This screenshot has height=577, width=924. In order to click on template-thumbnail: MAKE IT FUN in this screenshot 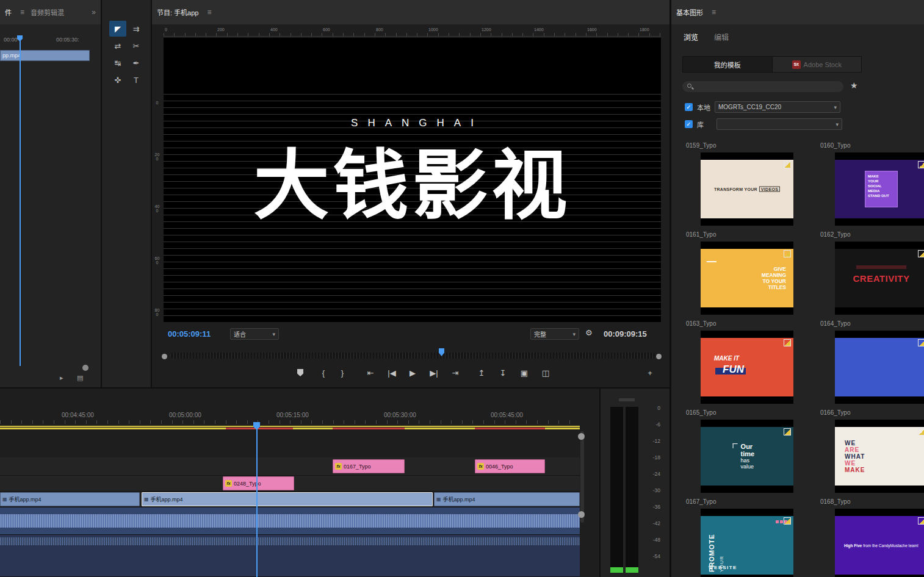, I will do `click(747, 367)`.